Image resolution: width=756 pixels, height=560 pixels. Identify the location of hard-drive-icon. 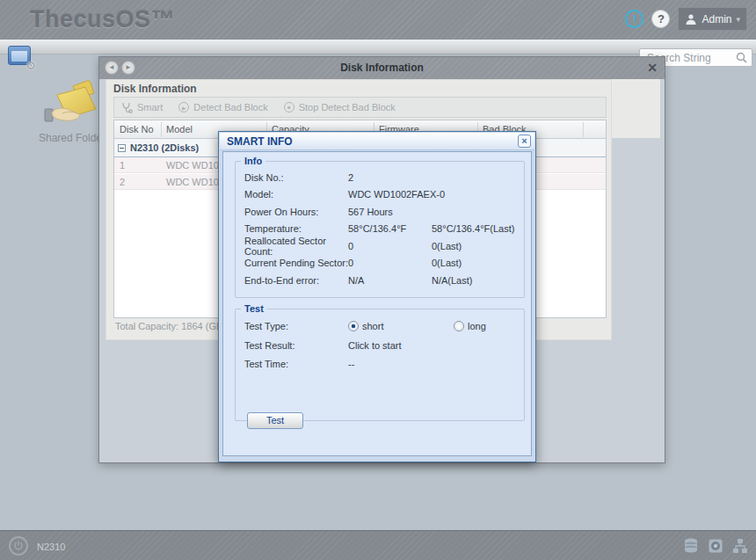
(716, 546).